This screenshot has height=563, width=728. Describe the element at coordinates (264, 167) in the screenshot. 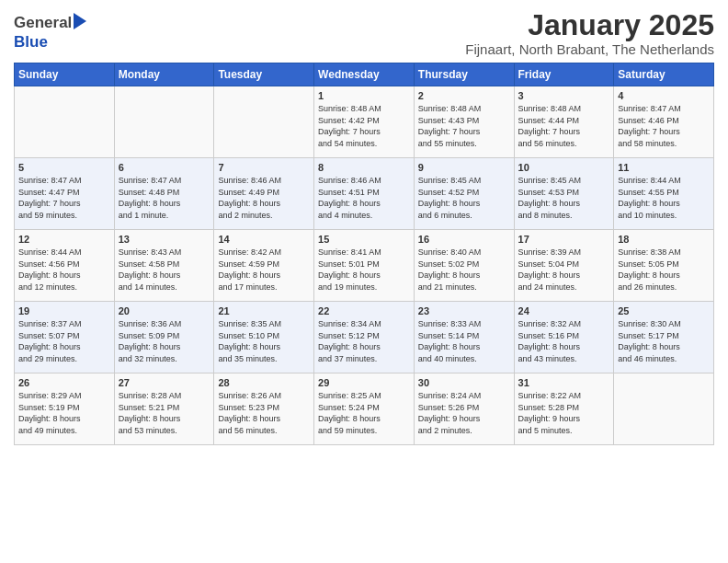

I see `day-number: 7` at that location.